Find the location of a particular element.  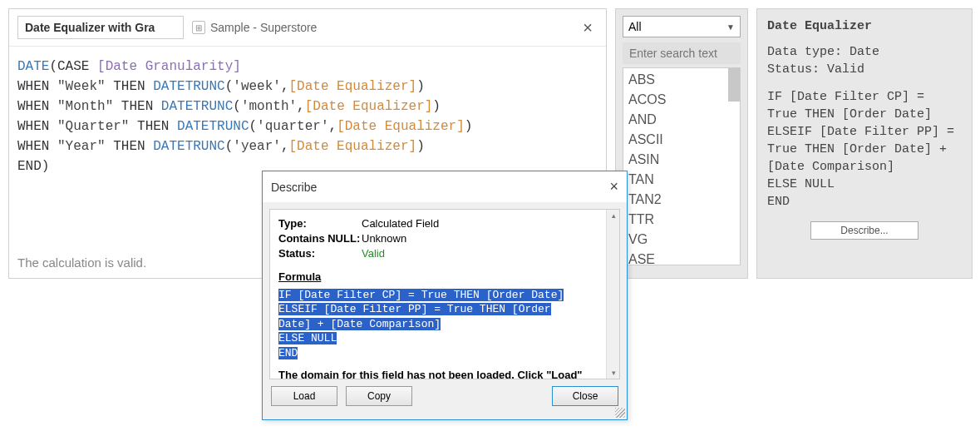

copy-button: Copy is located at coordinates (379, 396).